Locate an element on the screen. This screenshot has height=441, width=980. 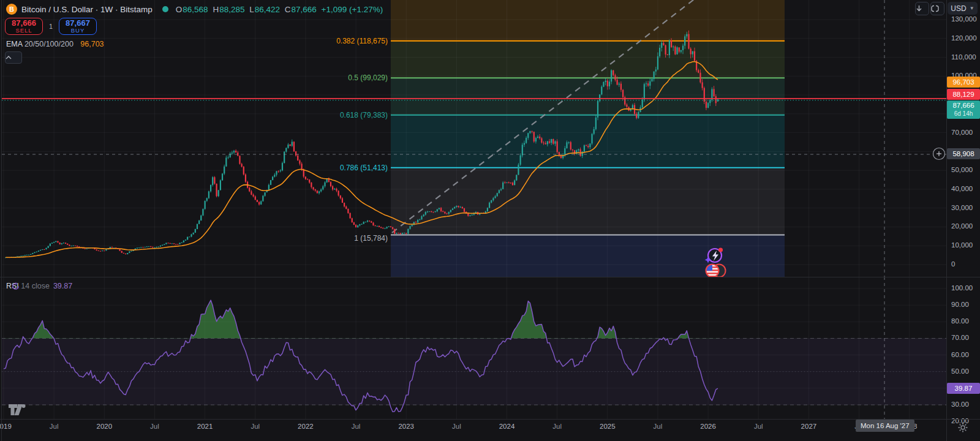
fib-level-label: 1 (15,784) is located at coordinates (348, 238).